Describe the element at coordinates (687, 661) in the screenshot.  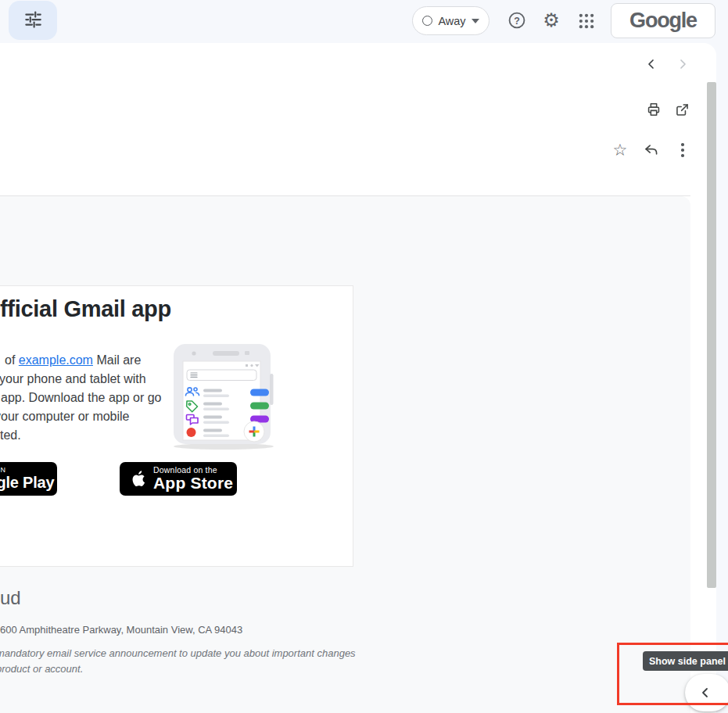
I see `tooltip-text: Show side panel` at that location.